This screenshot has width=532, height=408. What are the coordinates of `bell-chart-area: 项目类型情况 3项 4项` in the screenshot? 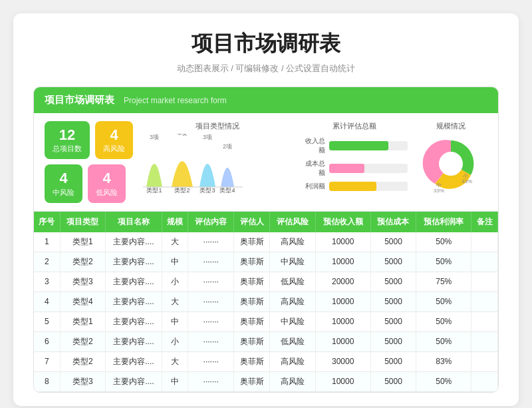 It's located at (217, 162).